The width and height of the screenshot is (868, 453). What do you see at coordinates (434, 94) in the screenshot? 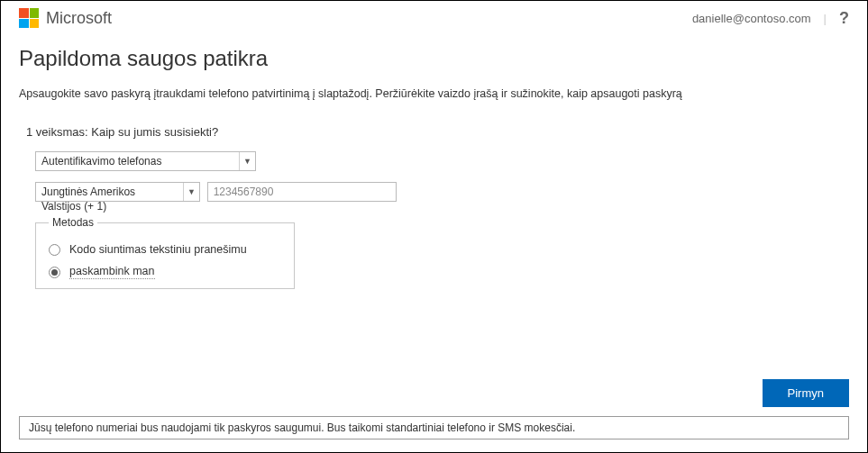
I see `page-subtitle: Apsaugokite savo paskyrą įtraukdami tele…` at bounding box center [434, 94].